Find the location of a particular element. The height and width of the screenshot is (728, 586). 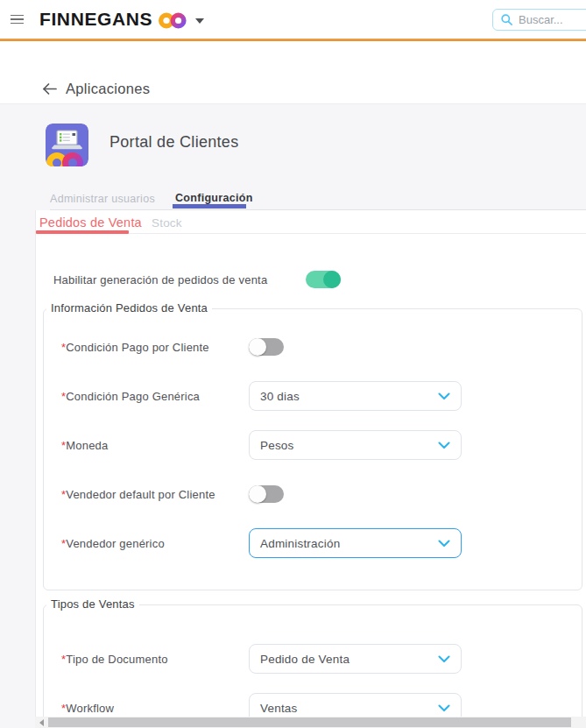

select-value: 30 dias is located at coordinates (280, 396).